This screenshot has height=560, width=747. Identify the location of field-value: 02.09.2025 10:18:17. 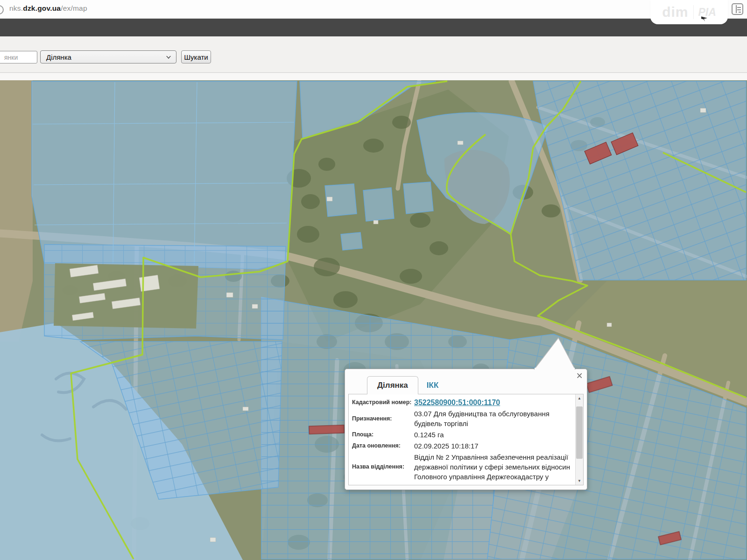
(493, 446).